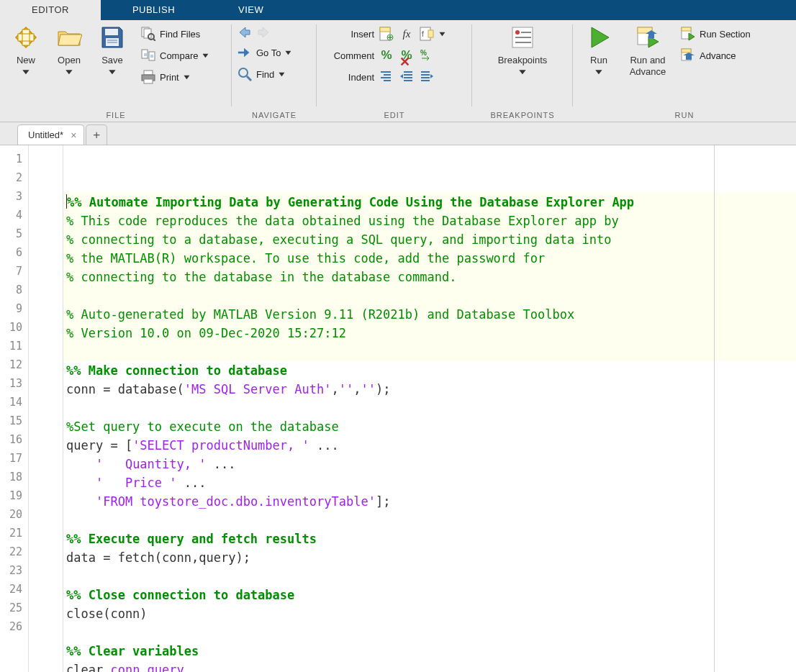  I want to click on code-line: close(conn), so click(430, 614).